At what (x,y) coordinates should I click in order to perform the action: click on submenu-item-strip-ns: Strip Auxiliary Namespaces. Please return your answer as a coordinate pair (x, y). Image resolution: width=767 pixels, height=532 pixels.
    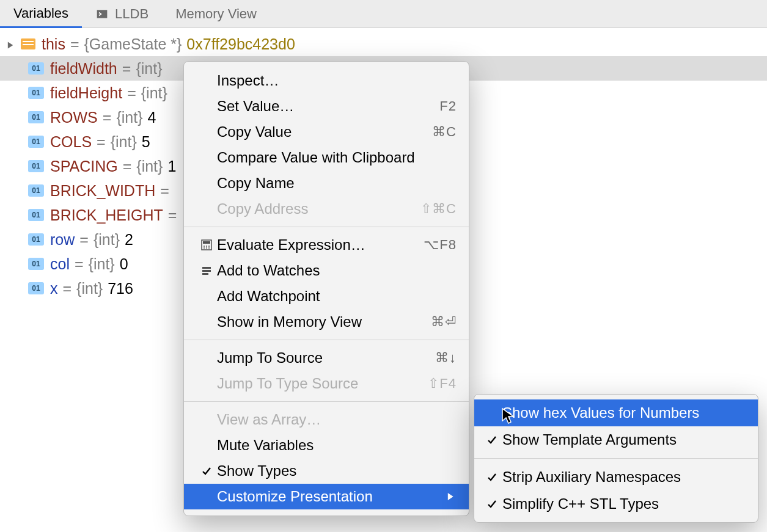
    Looking at the image, I should click on (616, 477).